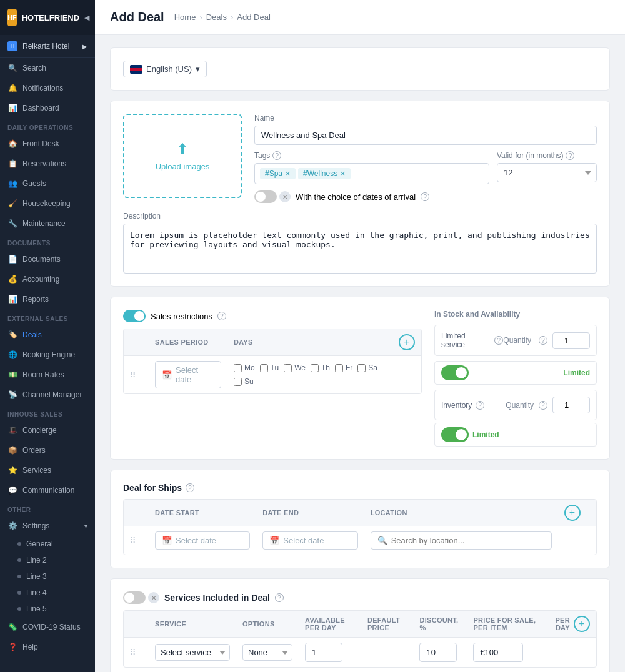 The height and width of the screenshot is (672, 625). I want to click on add-ship-row-button: +, so click(572, 513).